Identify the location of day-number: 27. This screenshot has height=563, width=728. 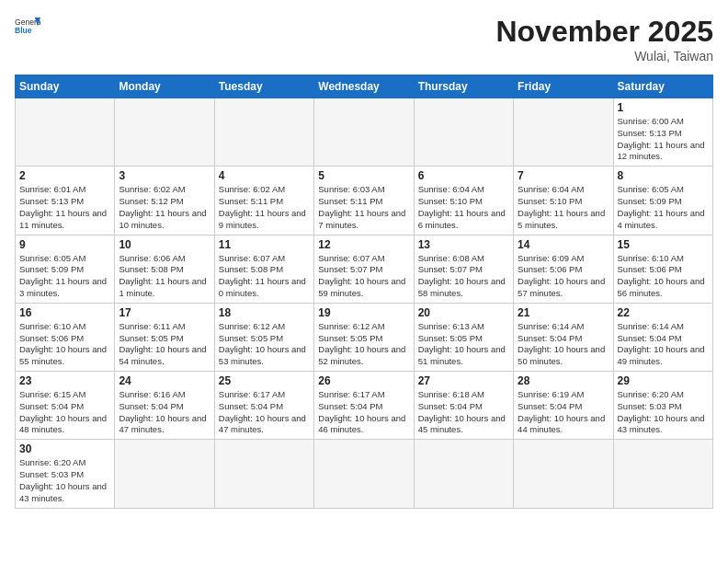
(463, 381).